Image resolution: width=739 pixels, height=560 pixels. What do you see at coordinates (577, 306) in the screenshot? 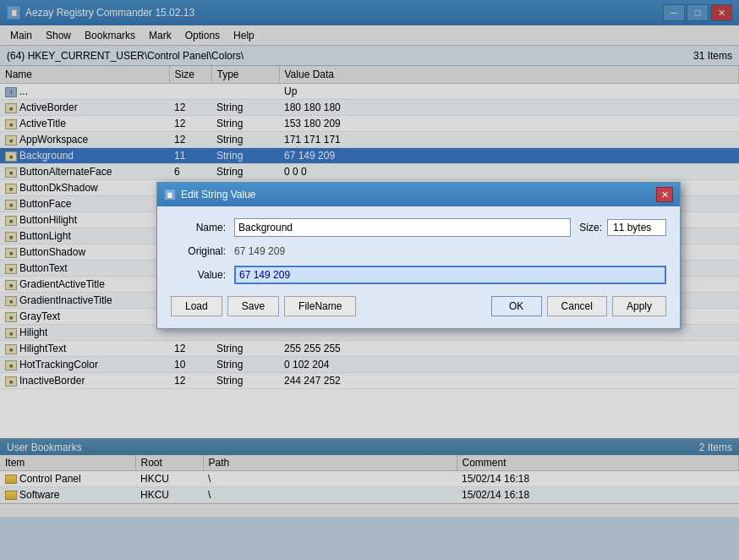
I see `cancel-button: Cancel` at bounding box center [577, 306].